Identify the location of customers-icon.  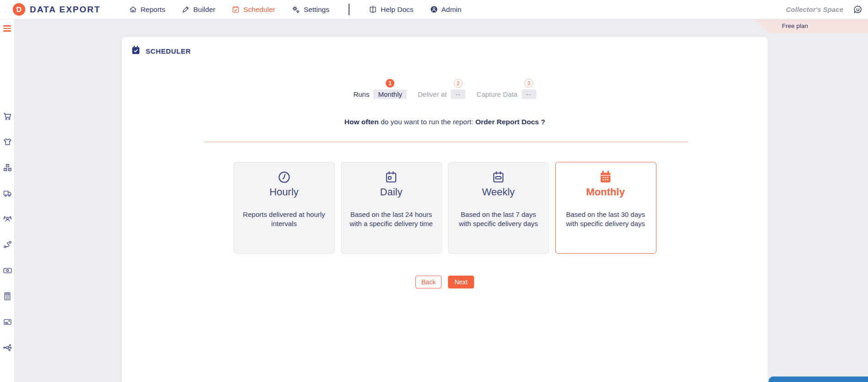
(7, 219).